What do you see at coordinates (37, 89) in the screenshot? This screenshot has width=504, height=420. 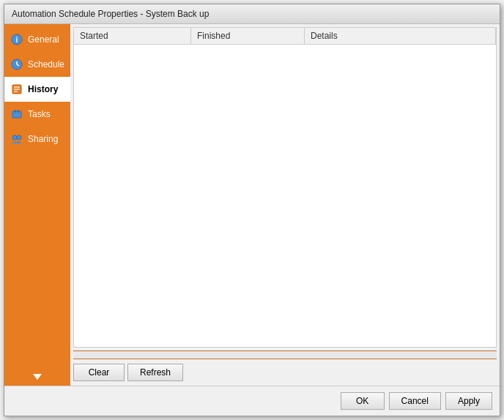 I see `sidebar-item-history: History` at bounding box center [37, 89].